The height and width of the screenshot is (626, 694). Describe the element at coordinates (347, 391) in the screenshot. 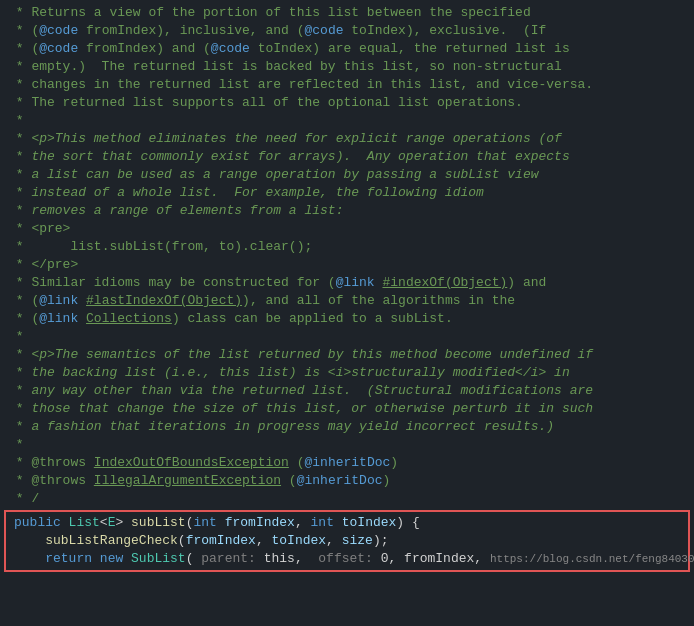

I see `code-line-22: * any way other than via the returned li…` at that location.